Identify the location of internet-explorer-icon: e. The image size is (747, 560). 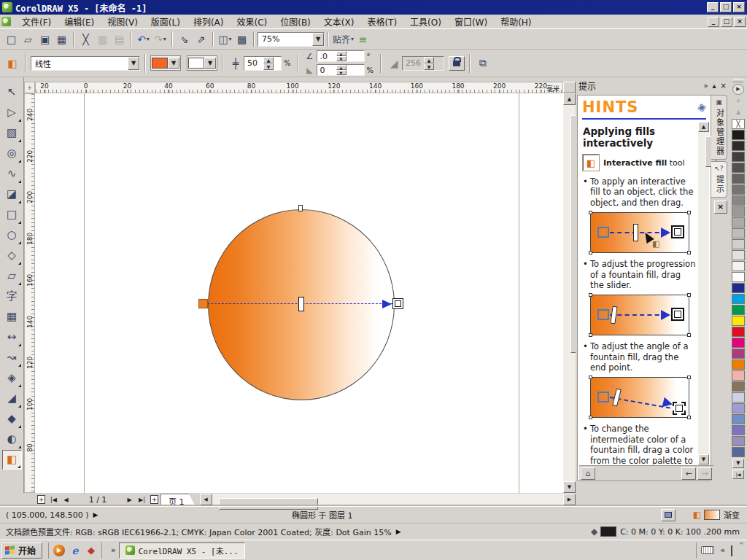
(75, 551).